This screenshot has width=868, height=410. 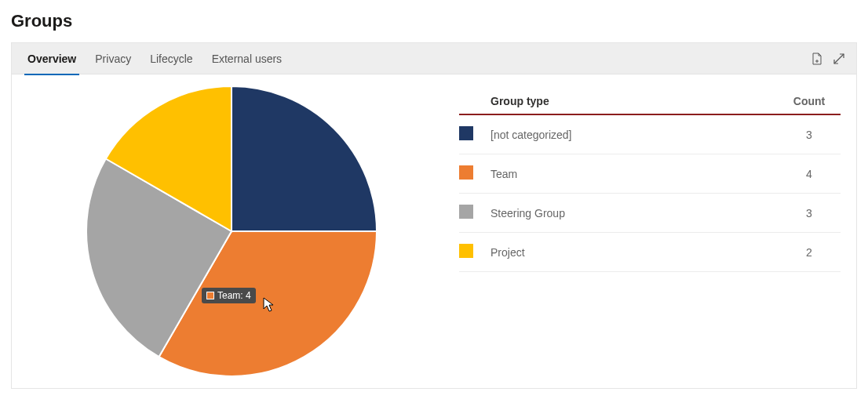 I want to click on table-row: Project2, so click(x=650, y=252).